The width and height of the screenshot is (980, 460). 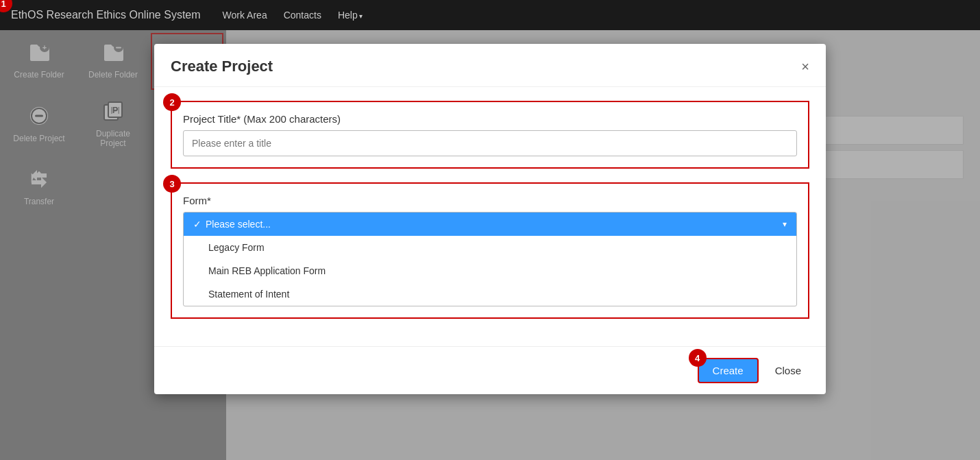 What do you see at coordinates (728, 370) in the screenshot?
I see `create-button-wrapper: 4 Create` at bounding box center [728, 370].